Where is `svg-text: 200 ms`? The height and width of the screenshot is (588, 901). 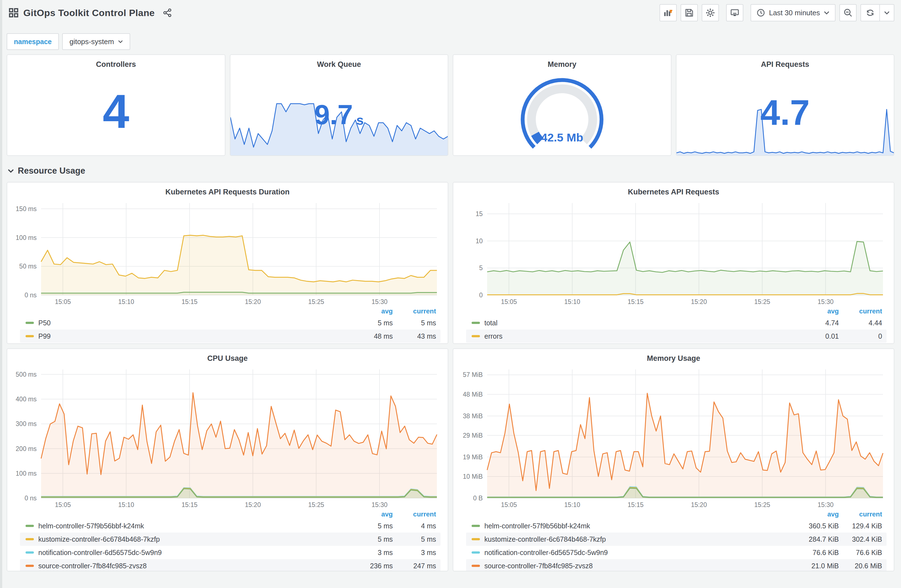
svg-text: 200 ms is located at coordinates (26, 449).